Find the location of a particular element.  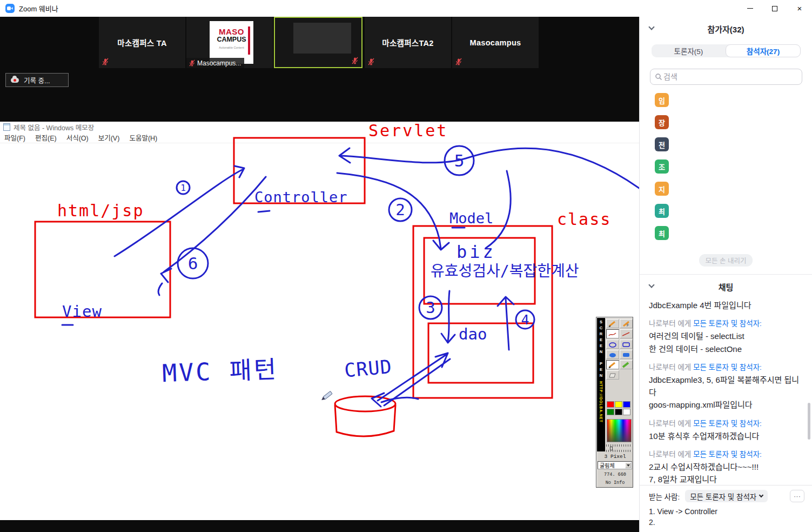

lower-all-hands-button: 모든 손 내리기 is located at coordinates (726, 261).